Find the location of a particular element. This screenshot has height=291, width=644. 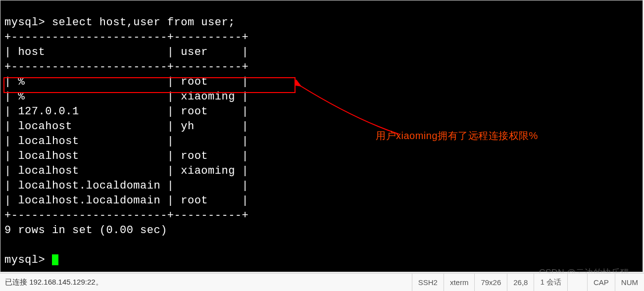

mysql-prompt: mysql> is located at coordinates (28, 260).